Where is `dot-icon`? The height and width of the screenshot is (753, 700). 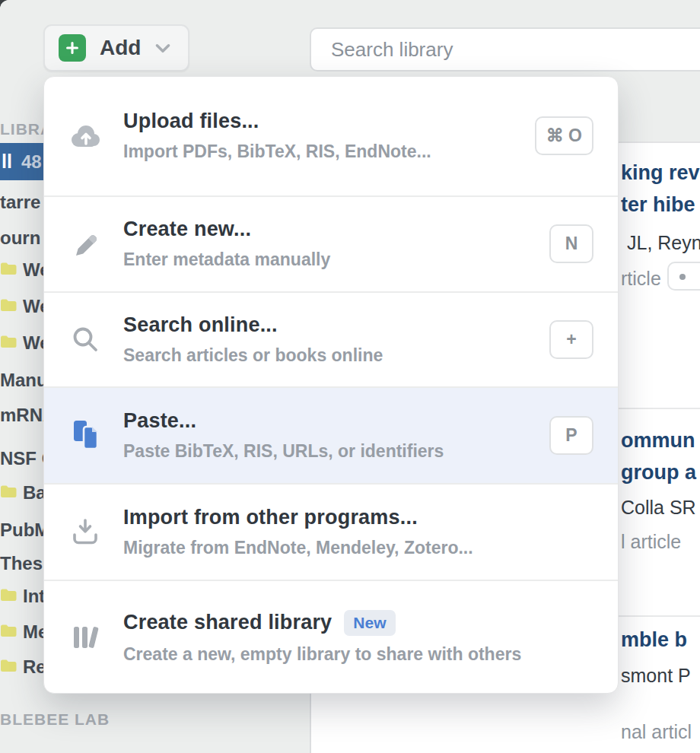 dot-icon is located at coordinates (682, 277).